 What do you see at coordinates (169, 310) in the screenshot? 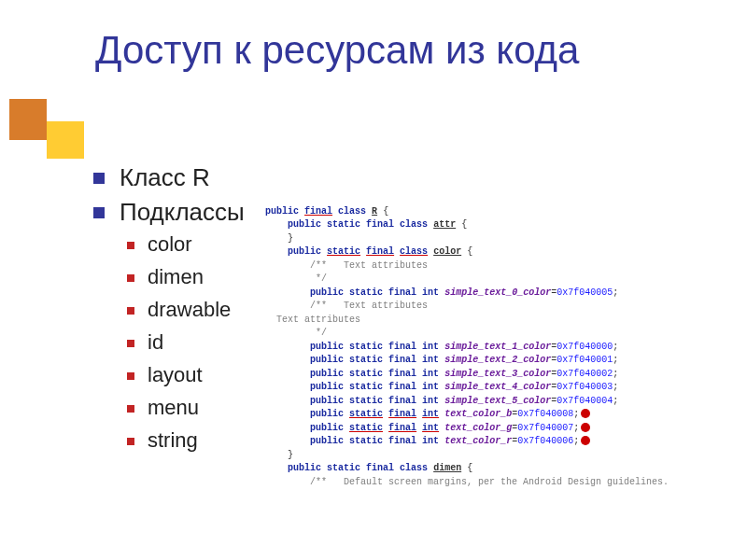
I see `bullet-l2: drawable` at bounding box center [169, 310].